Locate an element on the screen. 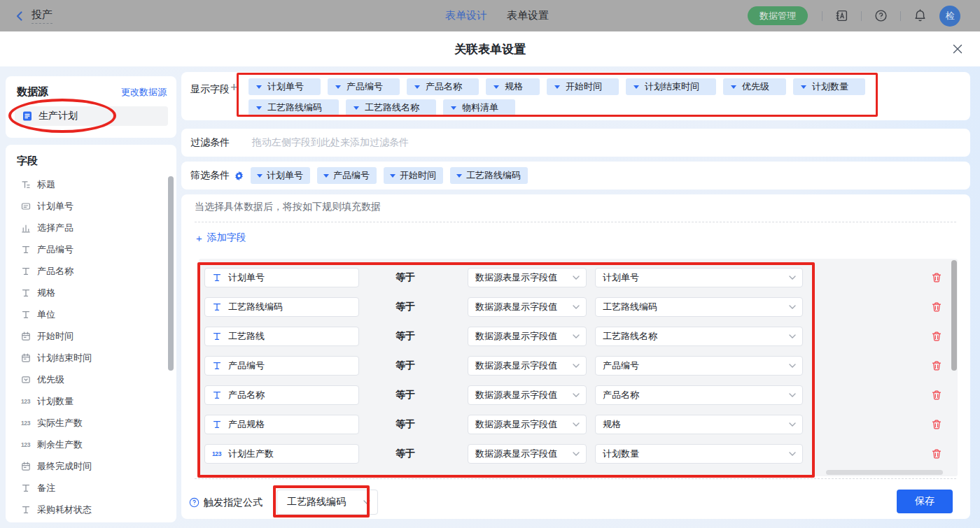 The height and width of the screenshot is (528, 980). rule-field-name: 工艺路线 is located at coordinates (246, 336).